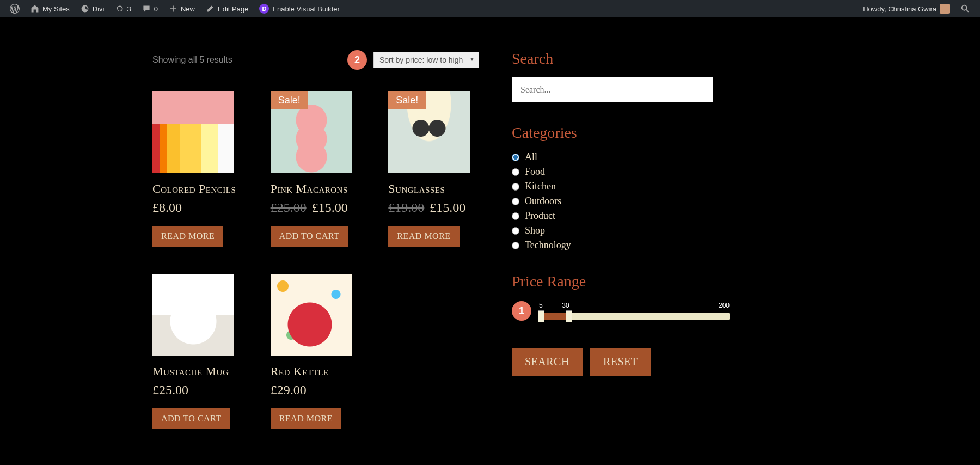 The height and width of the screenshot is (465, 980). I want to click on admin-my-sites-label: My Sites, so click(56, 9).